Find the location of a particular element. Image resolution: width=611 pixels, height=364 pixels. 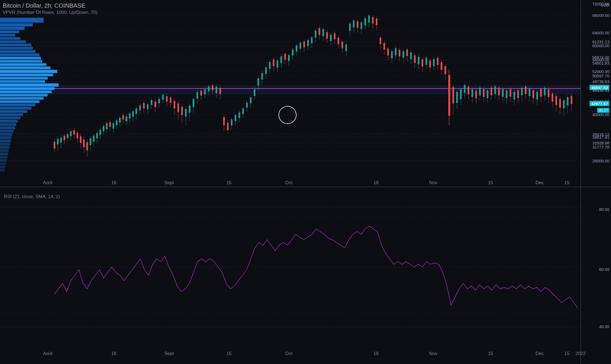

time-label-oct: Oct is located at coordinates (289, 183).